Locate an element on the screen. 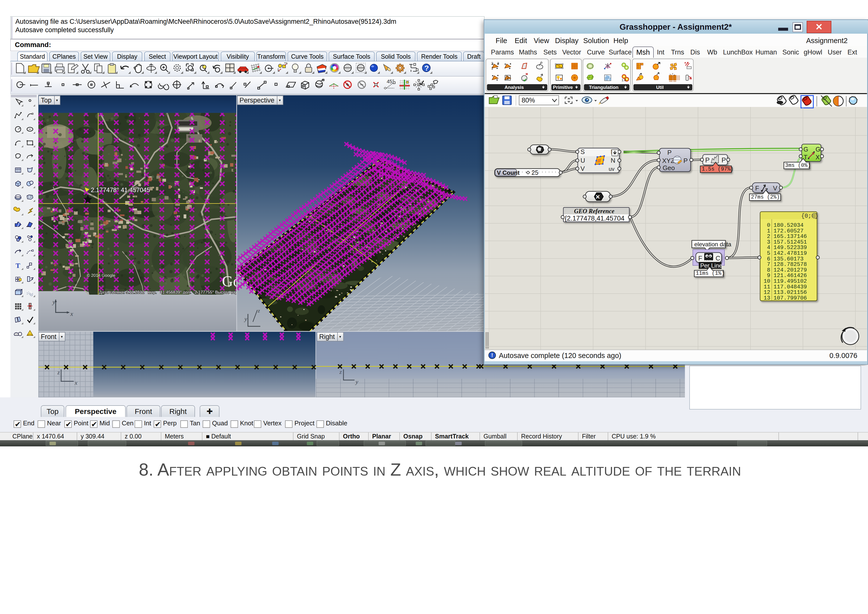 The image size is (868, 614). svg-text: XYZ is located at coordinates (668, 161).